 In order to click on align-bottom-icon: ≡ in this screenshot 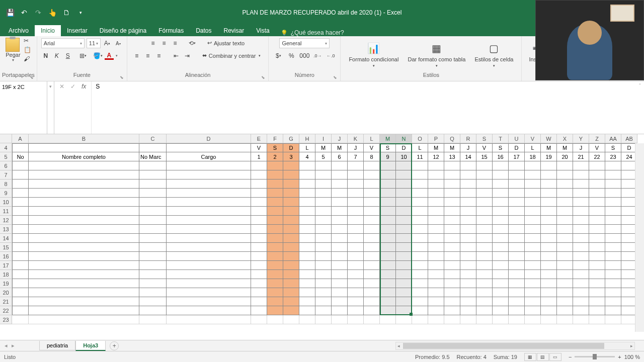, I will do `click(175, 43)`.